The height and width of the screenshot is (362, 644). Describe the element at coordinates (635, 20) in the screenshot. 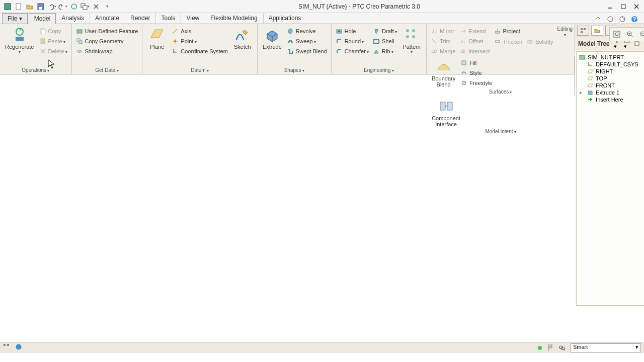

I see `help-icon: ?` at that location.